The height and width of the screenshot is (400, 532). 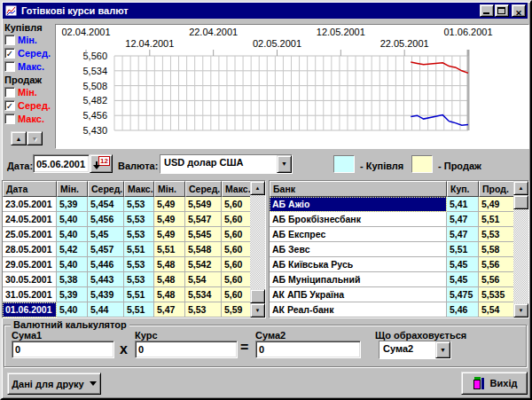 What do you see at coordinates (497, 250) in the screenshot?
I see `bank-sell-cell: 5,58` at bounding box center [497, 250].